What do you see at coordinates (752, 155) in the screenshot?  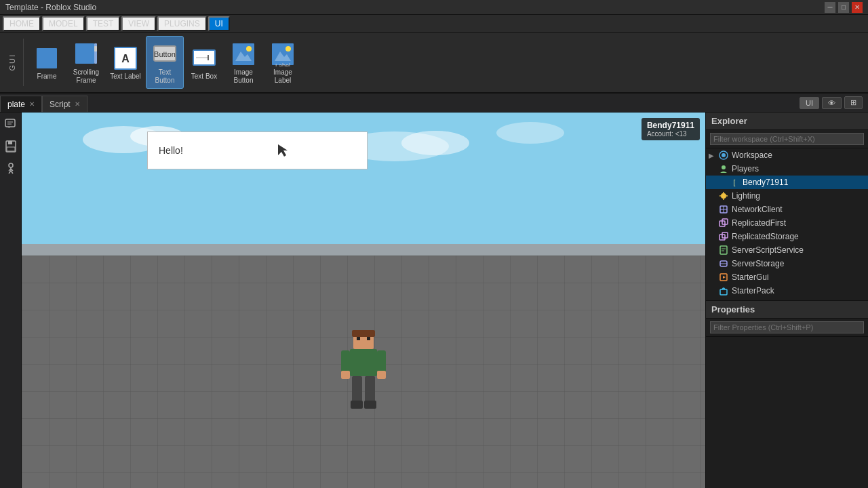 I see `workspace-label: Workspace` at bounding box center [752, 155].